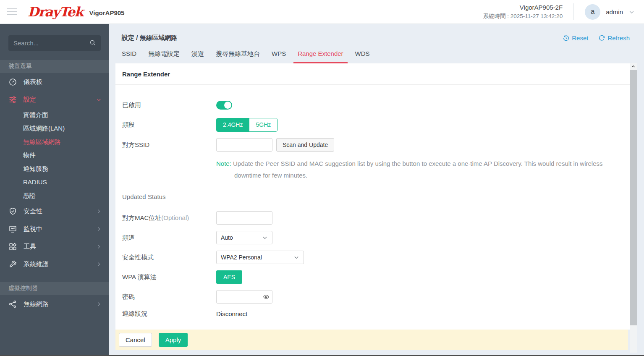  I want to click on peer-ssid-label: 對方SSID, so click(169, 145).